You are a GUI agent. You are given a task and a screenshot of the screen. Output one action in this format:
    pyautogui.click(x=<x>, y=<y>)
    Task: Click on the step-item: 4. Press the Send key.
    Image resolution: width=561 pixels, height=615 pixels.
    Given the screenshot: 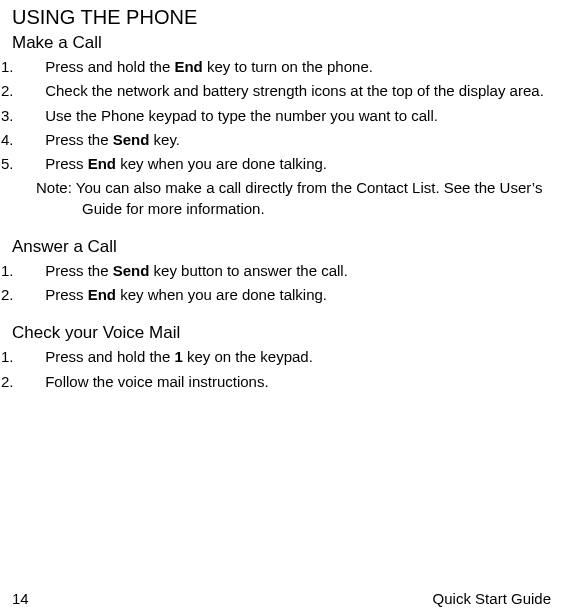 What is the action you would take?
    pyautogui.click(x=283, y=140)
    